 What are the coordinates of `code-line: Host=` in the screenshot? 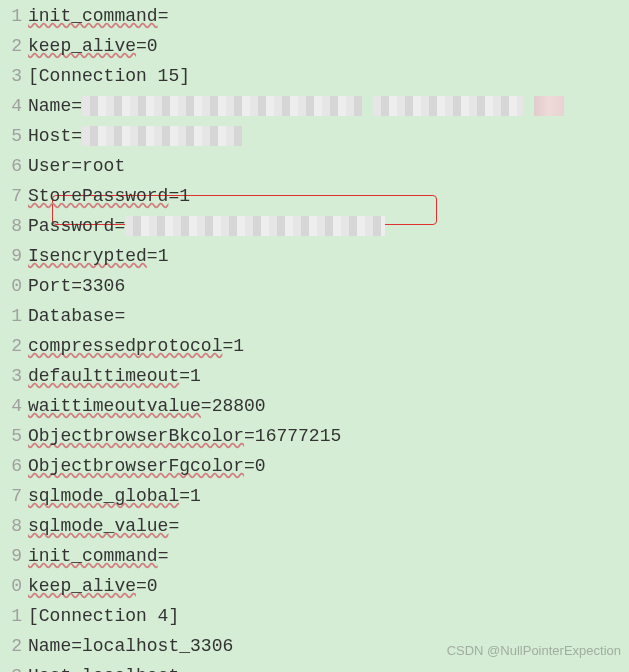 It's located at (328, 136).